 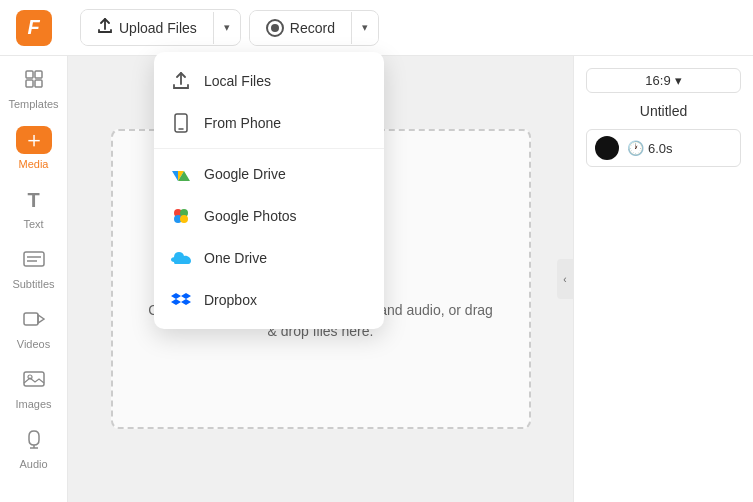 What do you see at coordinates (269, 216) in the screenshot?
I see `dropdown-item-google-photos: Google Photos` at bounding box center [269, 216].